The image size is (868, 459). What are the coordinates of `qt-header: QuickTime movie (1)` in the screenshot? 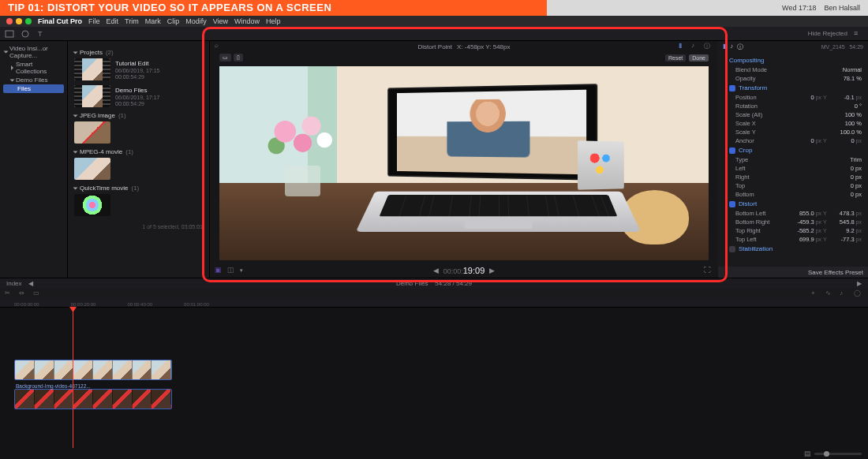 It's located at (139, 188).